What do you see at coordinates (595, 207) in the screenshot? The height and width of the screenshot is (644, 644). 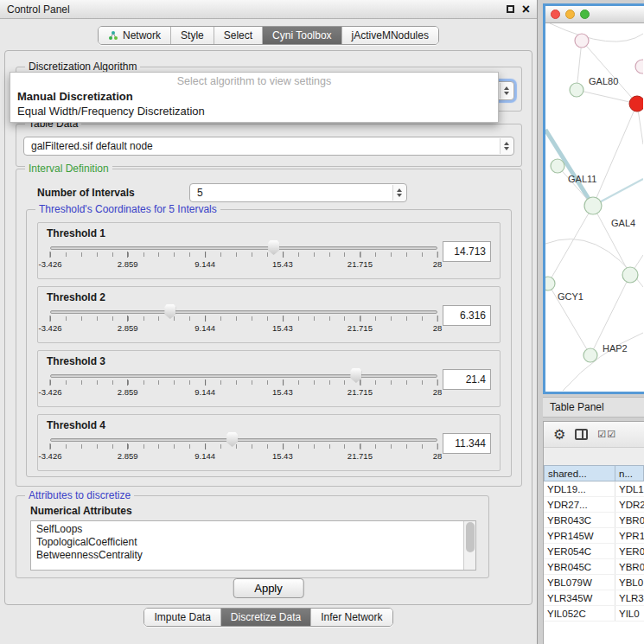 I see `network-canvas: GAL80 GAL11 GAL4 GCY1 HAP2` at bounding box center [595, 207].